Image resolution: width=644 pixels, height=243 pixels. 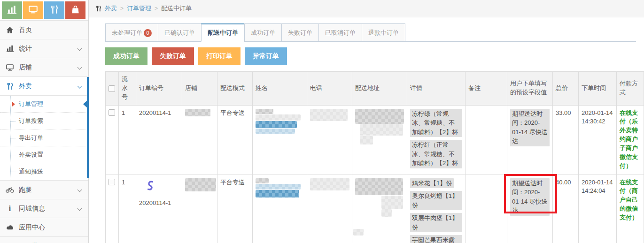 What do you see at coordinates (31, 104) in the screenshot?
I see `sidebar-item-label: 订单管理` at bounding box center [31, 104].